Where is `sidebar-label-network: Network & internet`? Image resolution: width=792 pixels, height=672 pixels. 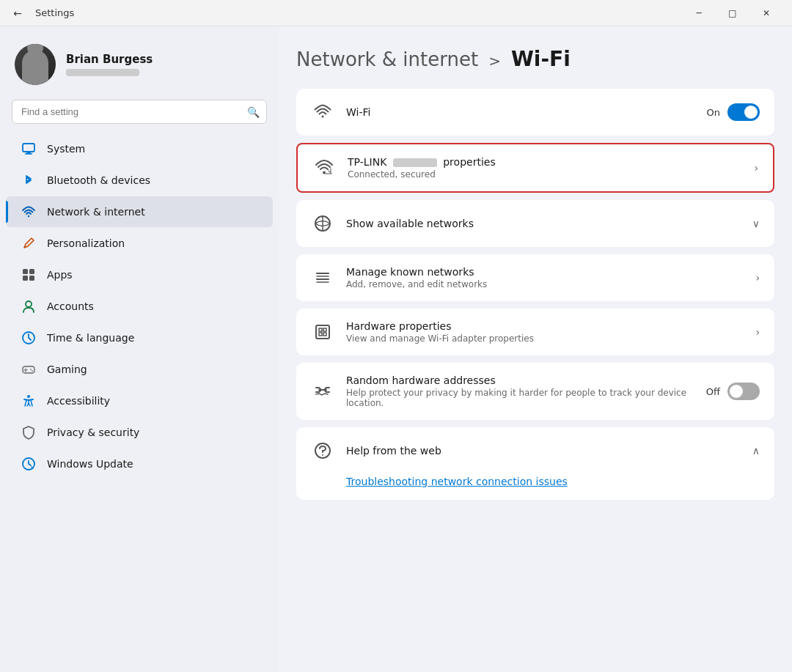 sidebar-label-network: Network & internet is located at coordinates (96, 212).